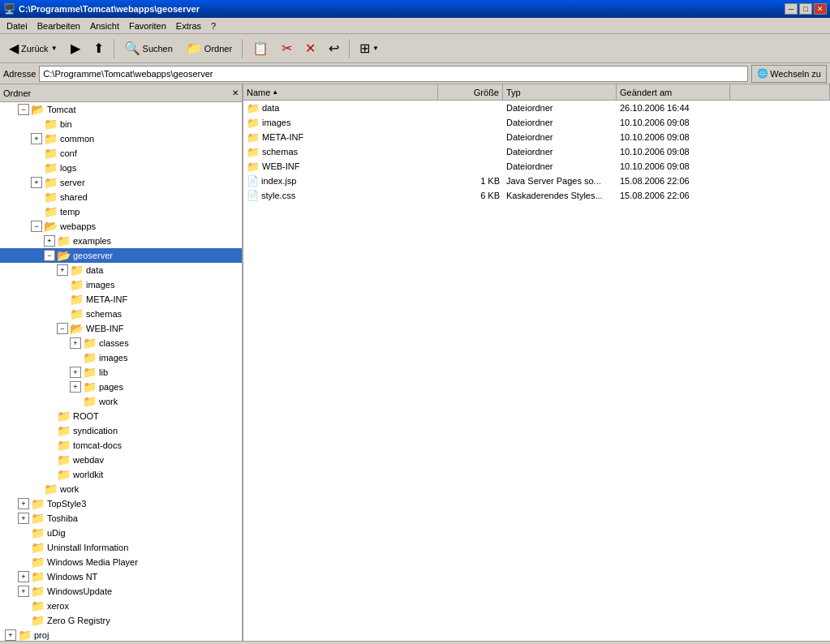  What do you see at coordinates (121, 139) in the screenshot?
I see `tree-item: +📁common` at bounding box center [121, 139].